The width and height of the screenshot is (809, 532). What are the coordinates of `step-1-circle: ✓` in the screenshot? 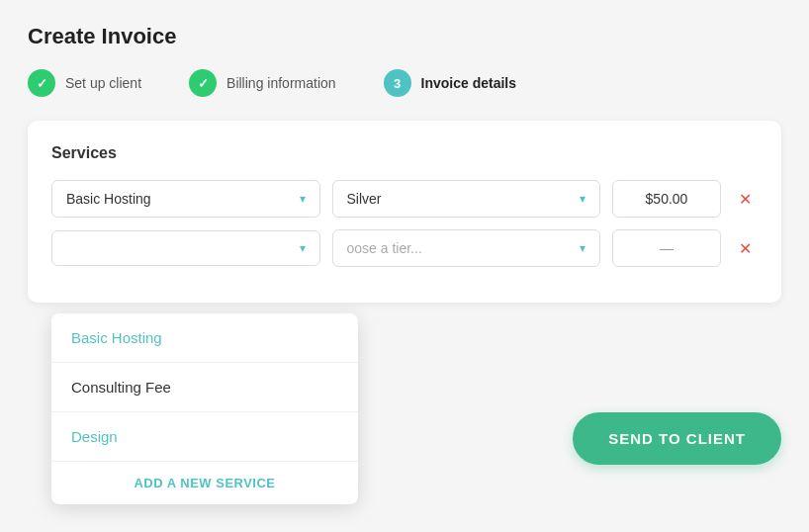 It's located at (42, 83).